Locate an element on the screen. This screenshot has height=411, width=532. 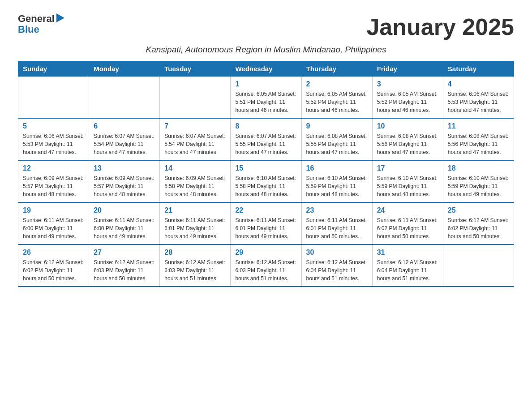
day-number: 5 is located at coordinates (54, 126).